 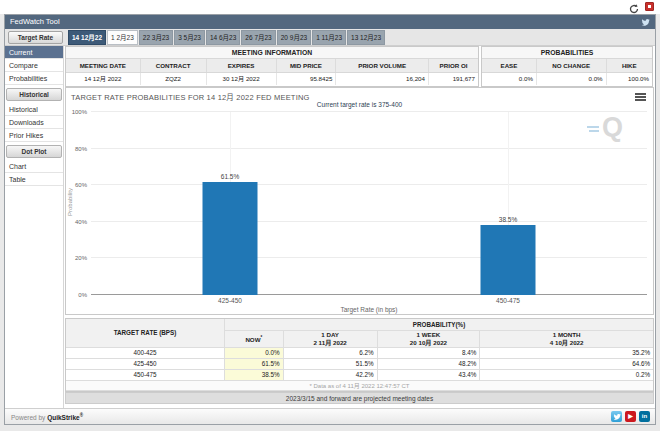 What do you see at coordinates (330, 38) in the screenshot?
I see `meeting-tab-row: Target Rate 14 12月22 1 2月23 22 3月23 3 5月…` at bounding box center [330, 38].